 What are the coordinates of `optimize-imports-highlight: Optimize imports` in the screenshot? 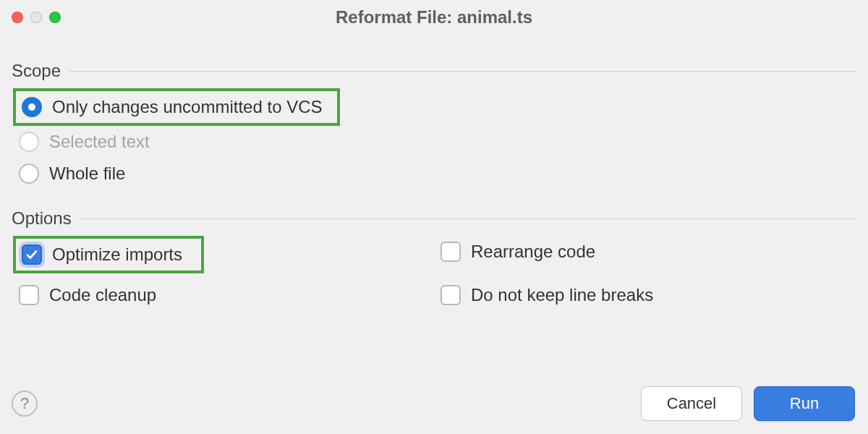 It's located at (109, 255).